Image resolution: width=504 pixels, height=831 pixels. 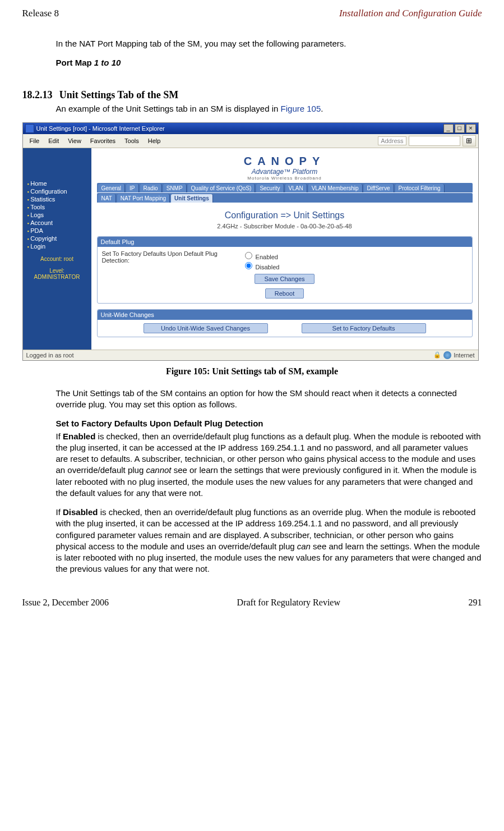 I want to click on figure-caption: Figure 105: Unit Settings tab of SM, exa…, so click(x=252, y=371).